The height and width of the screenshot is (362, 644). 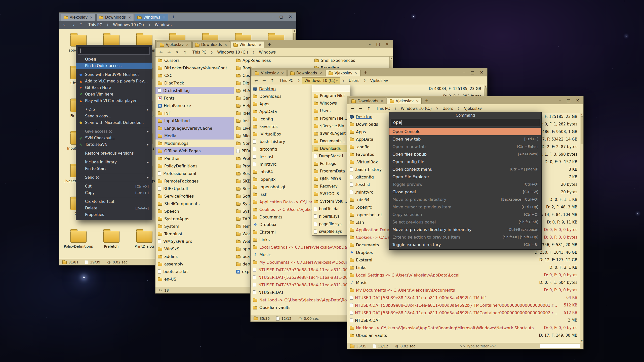 What do you see at coordinates (331, 111) in the screenshot?
I see `dropdown-item: Users` at bounding box center [331, 111].